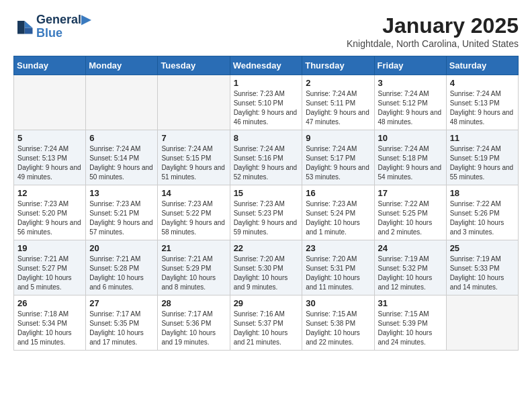 The height and width of the screenshot is (411, 532). What do you see at coordinates (266, 66) in the screenshot?
I see `weekday-header: Wednesday` at bounding box center [266, 66].